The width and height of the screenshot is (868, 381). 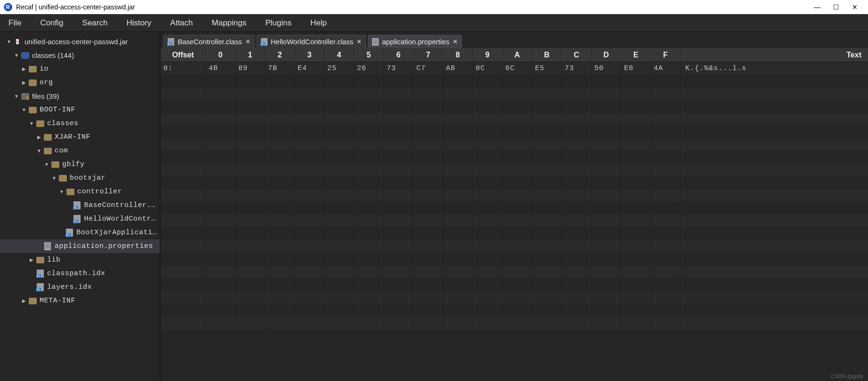 I want to click on hex-col-byte: D, so click(x=607, y=55).